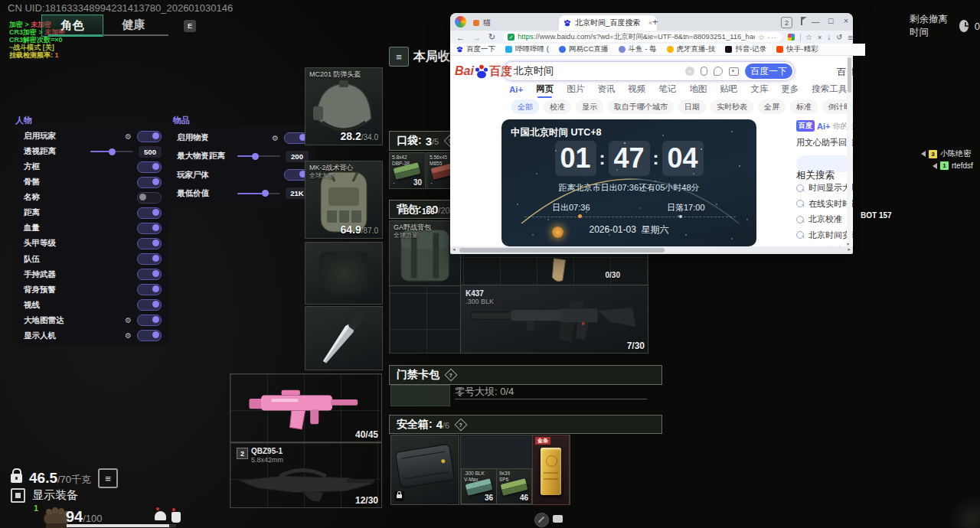 The width and height of the screenshot is (980, 528). I want to click on nav-tab-ai: Ai+, so click(516, 90).